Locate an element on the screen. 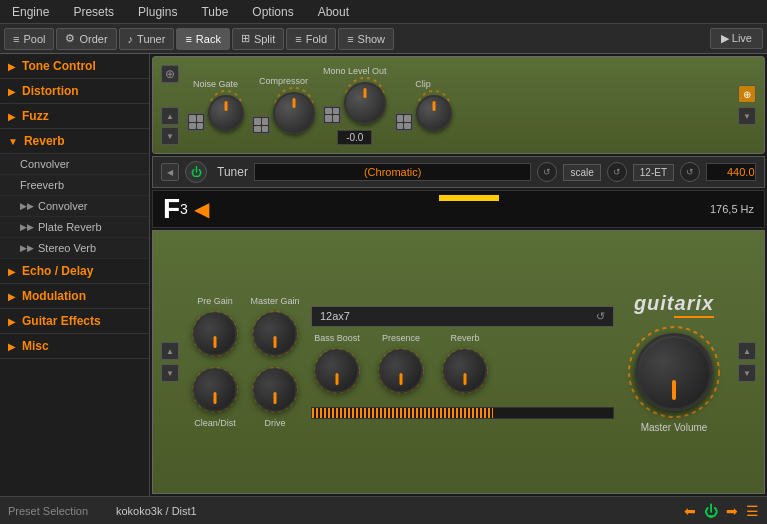 The height and width of the screenshot is (524, 767). menu-plugins: Plugins is located at coordinates (158, 12).